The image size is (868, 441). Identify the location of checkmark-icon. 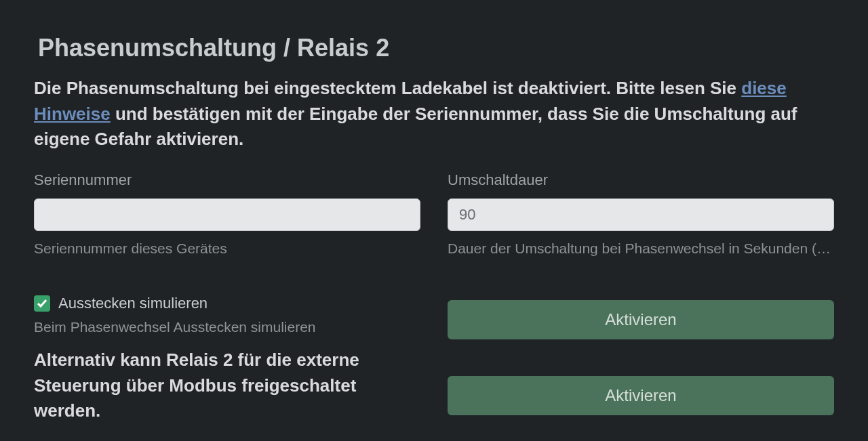
(42, 303).